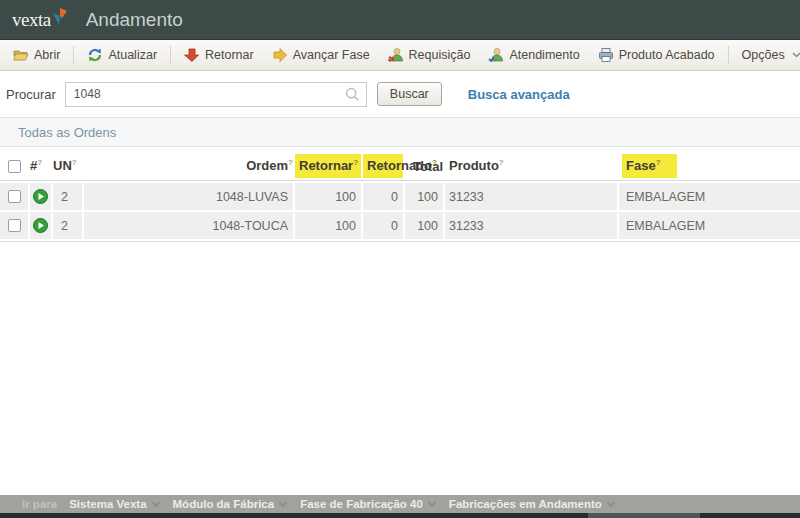 This screenshot has height=518, width=800. I want to click on col-header-produto: Produto?, so click(531, 166).